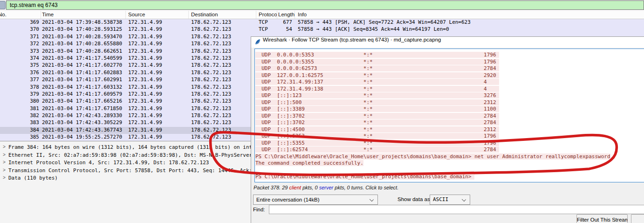  What do you see at coordinates (470, 15) in the screenshot?
I see `column-header-info: Info` at bounding box center [470, 15].